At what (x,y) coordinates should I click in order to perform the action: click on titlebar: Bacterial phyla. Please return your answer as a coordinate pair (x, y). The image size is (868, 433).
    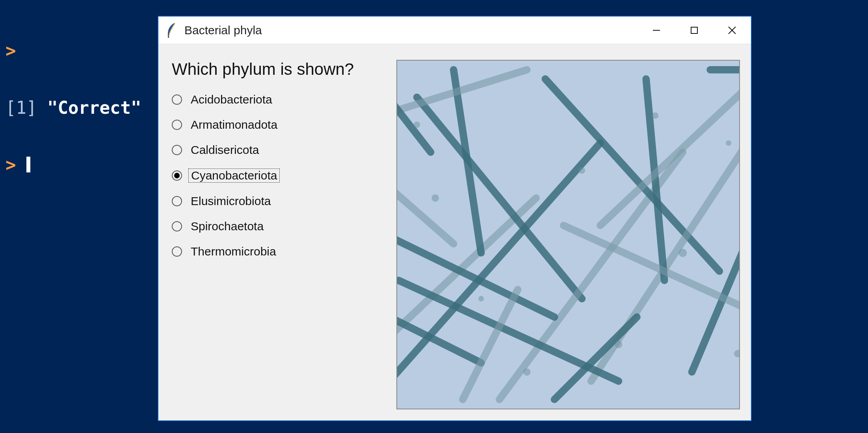
    Looking at the image, I should click on (455, 30).